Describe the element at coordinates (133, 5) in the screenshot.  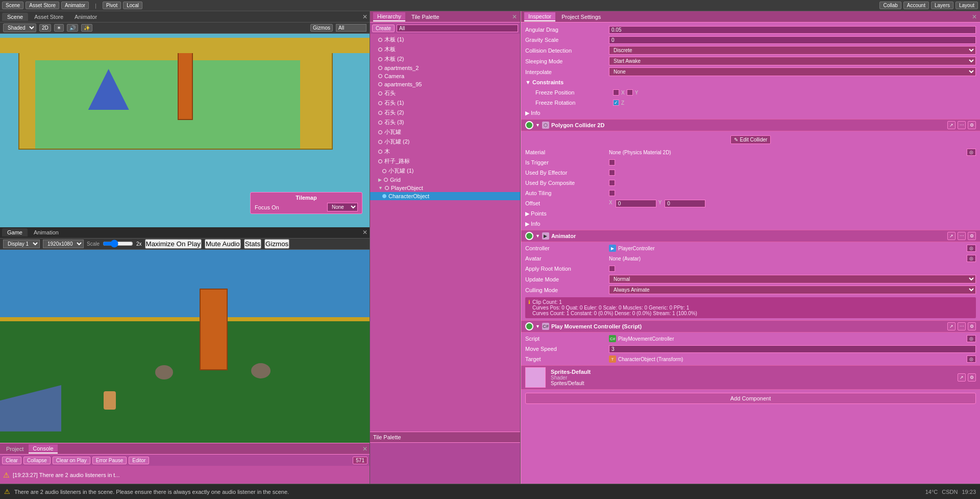
I see `local-btn: Local` at that location.